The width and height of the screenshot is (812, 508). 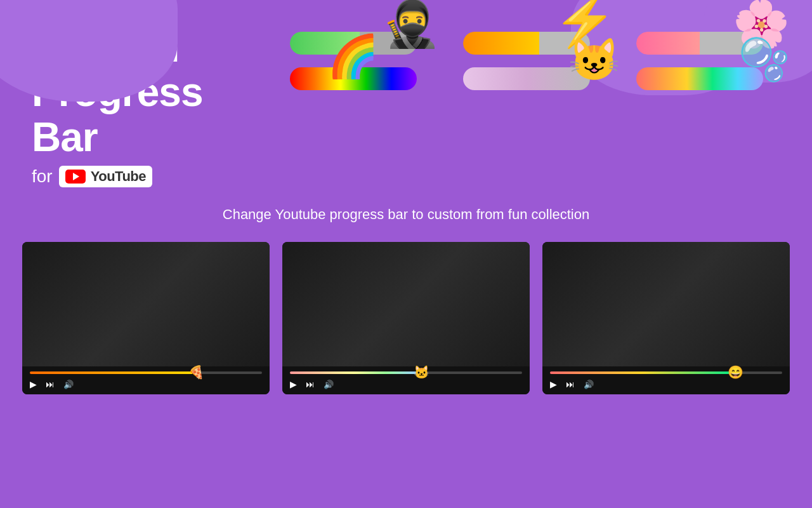 What do you see at coordinates (406, 380) in the screenshot?
I see `video-controls-2: 🐱` at bounding box center [406, 380].